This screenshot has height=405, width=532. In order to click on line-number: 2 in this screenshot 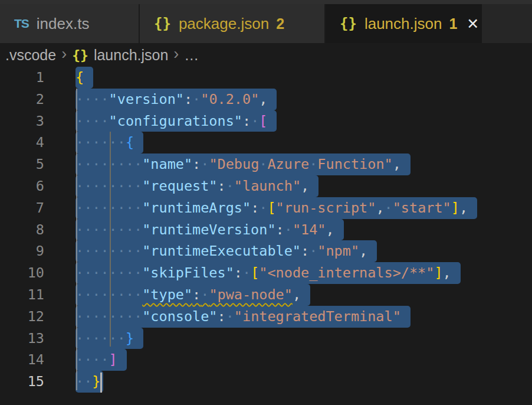, I will do `click(22, 99)`.